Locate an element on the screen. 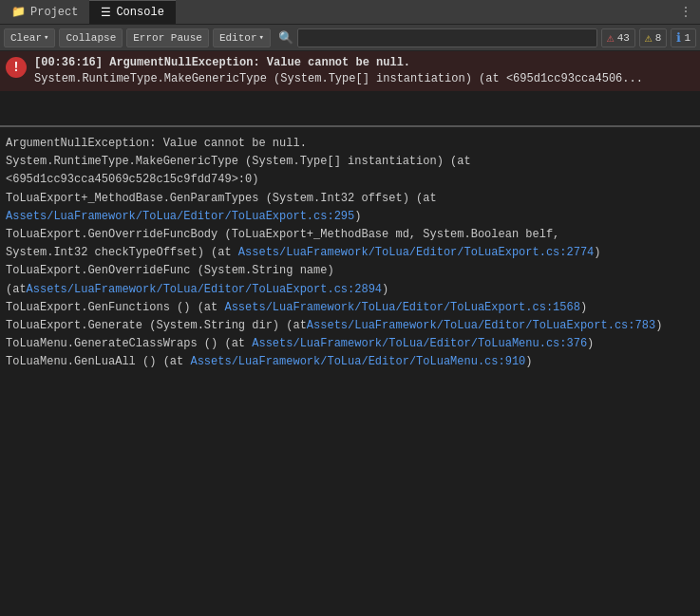  detail-text: ToLuaMenu.GenerateClassWraps () (at is located at coordinates (129, 344).